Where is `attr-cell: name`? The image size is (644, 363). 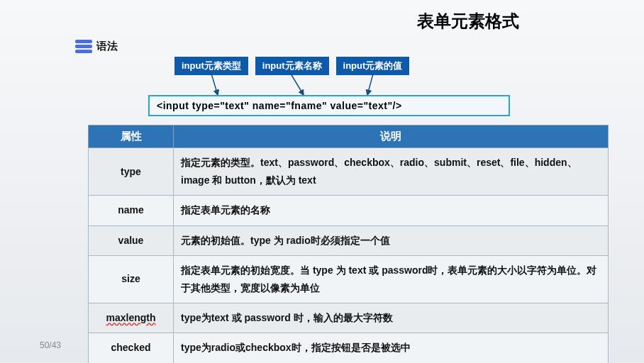 attr-cell: name is located at coordinates (131, 211).